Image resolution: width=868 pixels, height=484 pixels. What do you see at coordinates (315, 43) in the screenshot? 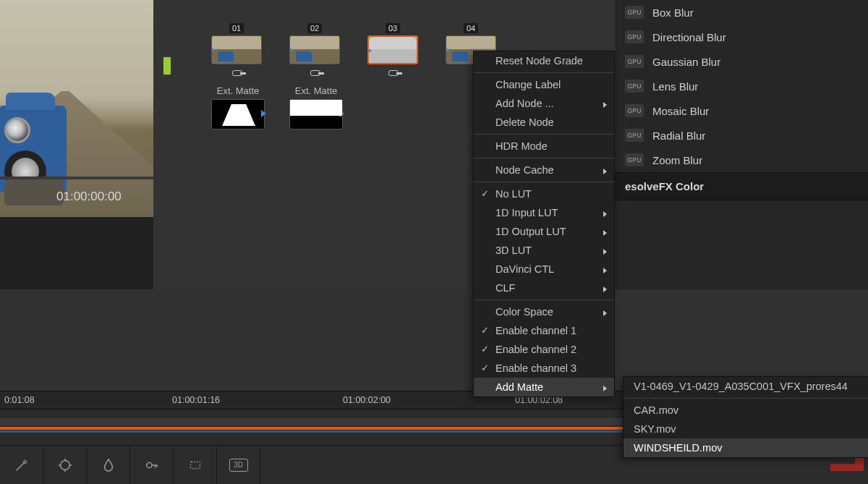
I see `node-02: 02` at bounding box center [315, 43].